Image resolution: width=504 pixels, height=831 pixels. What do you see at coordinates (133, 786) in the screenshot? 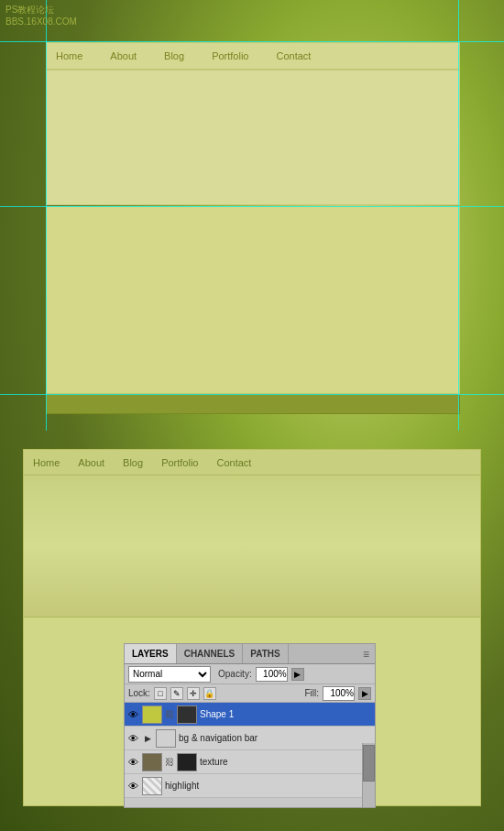
I see `layer-eye-highlight: 👁` at bounding box center [133, 786].